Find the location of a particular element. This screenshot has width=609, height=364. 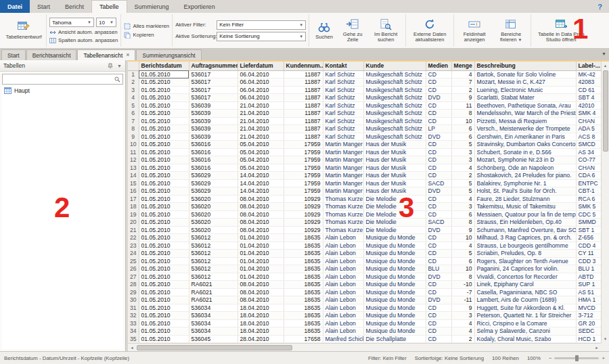

cell: 536045 is located at coordinates (213, 339).